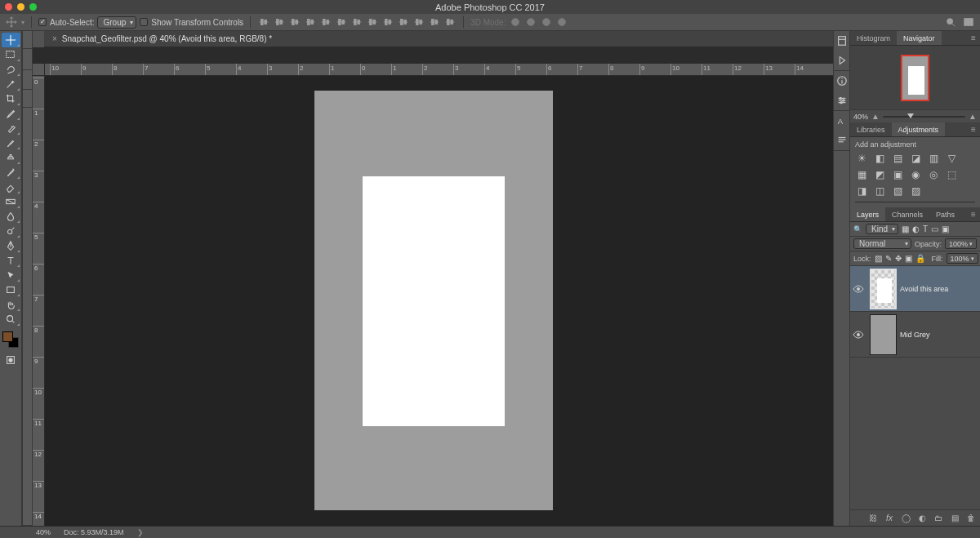 Image resolution: width=980 pixels, height=538 pixels. What do you see at coordinates (862, 175) in the screenshot?
I see `adjustment-preset-icon: ▦` at bounding box center [862, 175].